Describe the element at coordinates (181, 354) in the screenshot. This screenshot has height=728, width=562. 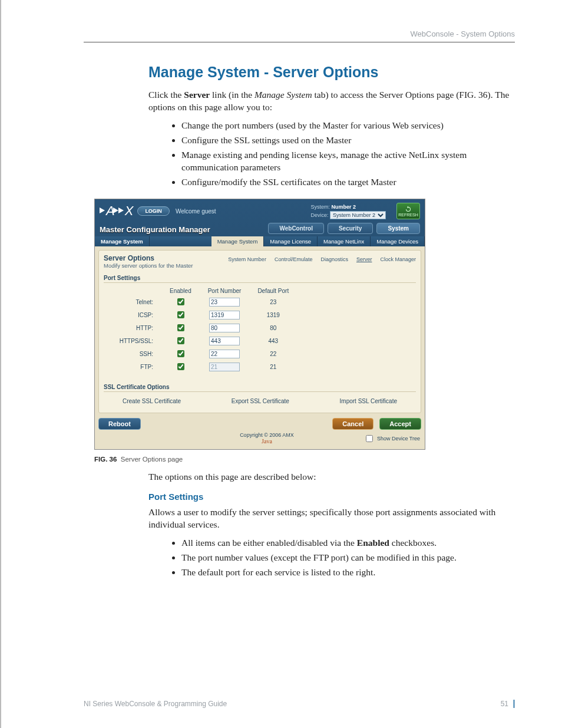
I see `ssh-enabled-checkbox` at that location.